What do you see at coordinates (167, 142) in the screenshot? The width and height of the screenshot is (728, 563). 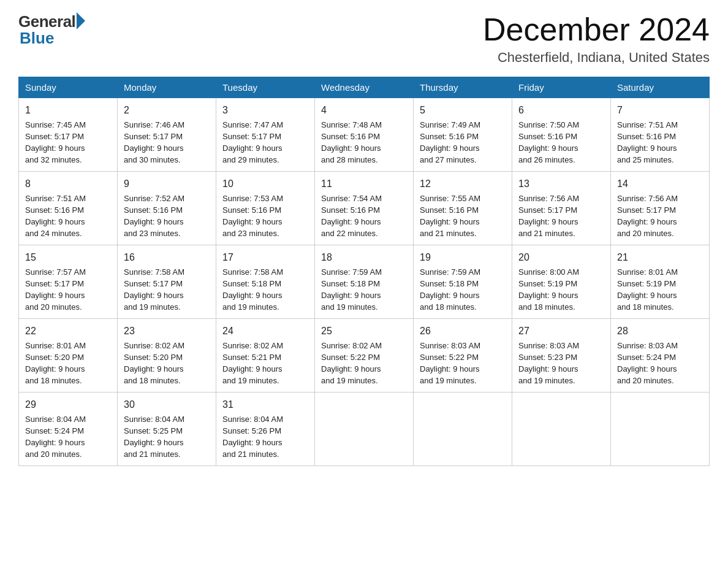 I see `day-info: Sunrise: 7:46 AMSunset: 5:17 PMDaylight:…` at bounding box center [167, 142].